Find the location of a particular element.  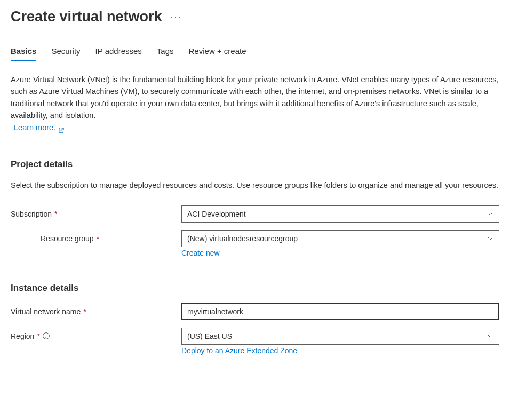

learn-more-link: Learn more. is located at coordinates (39, 128).